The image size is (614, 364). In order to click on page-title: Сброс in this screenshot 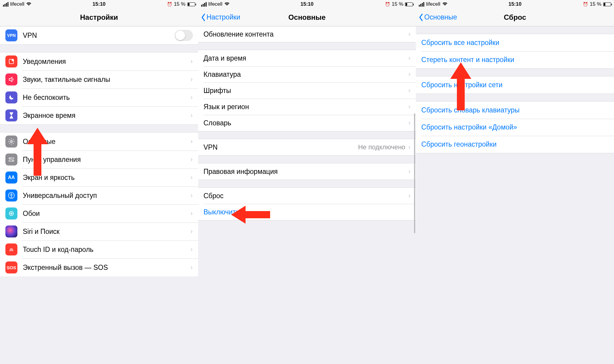, I will do `click(515, 17)`.